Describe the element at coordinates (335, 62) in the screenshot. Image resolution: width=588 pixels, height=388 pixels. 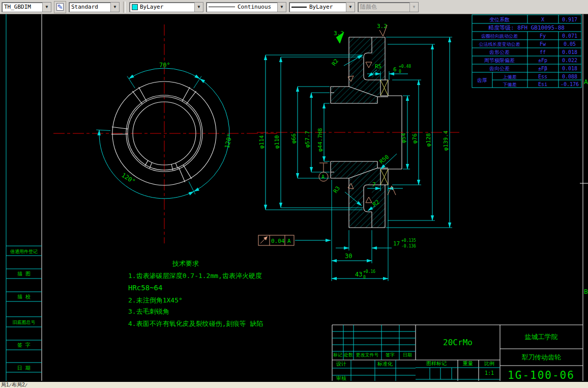
I see `leader-r2-top: R2` at that location.